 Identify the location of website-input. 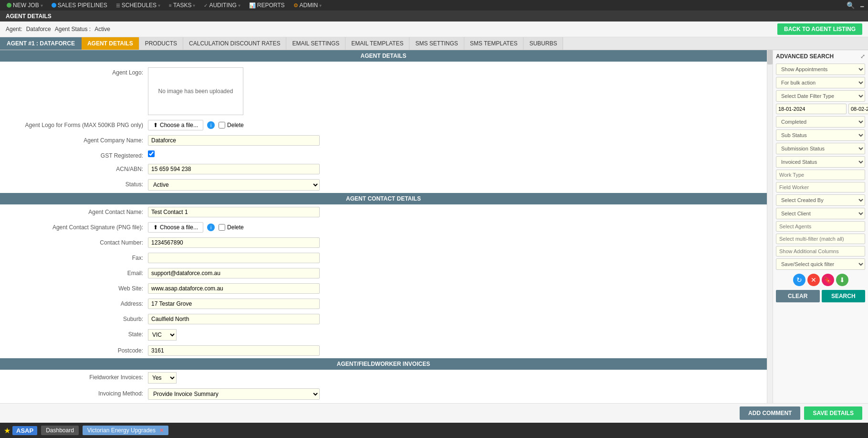
(234, 288).